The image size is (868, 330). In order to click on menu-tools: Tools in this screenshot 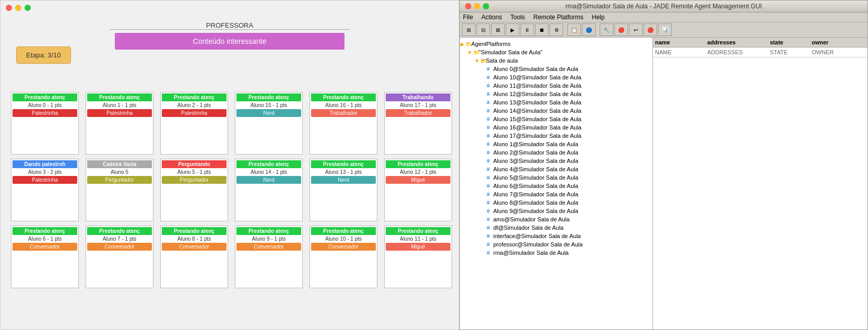, I will do `click(518, 17)`.